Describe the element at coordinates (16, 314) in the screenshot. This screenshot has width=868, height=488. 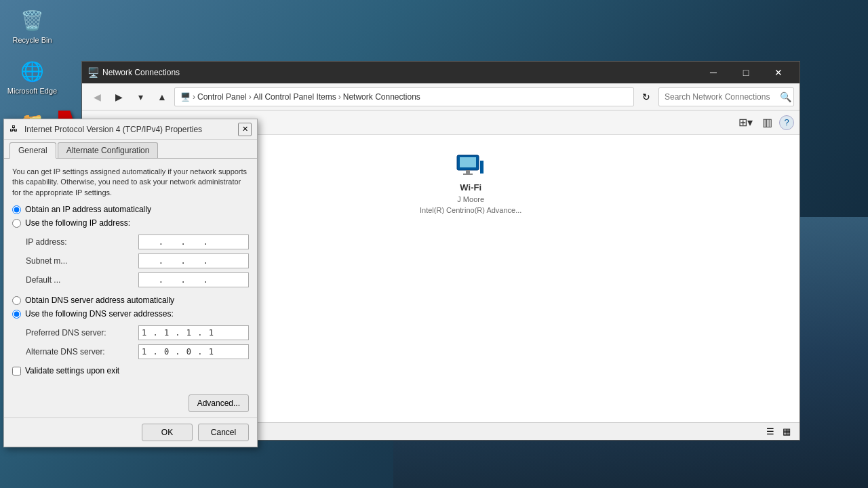
I see `dns-manual-radio` at that location.